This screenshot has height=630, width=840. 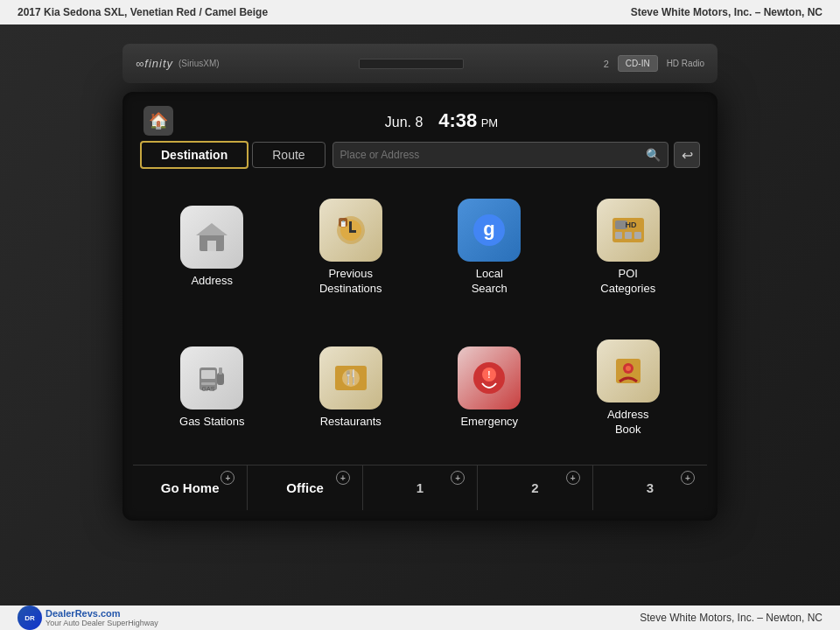 What do you see at coordinates (191, 488) in the screenshot?
I see `bottom-go-home: Go Home +` at bounding box center [191, 488].